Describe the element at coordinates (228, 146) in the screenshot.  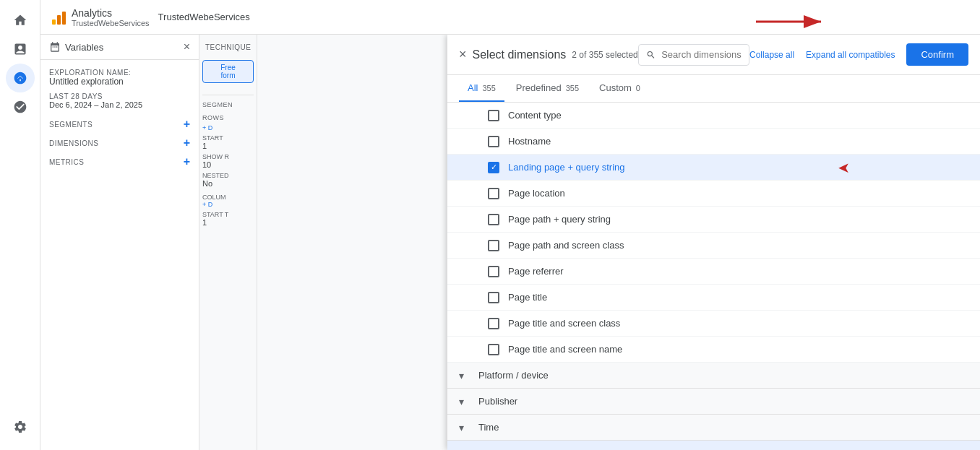
I see `start-value: 1` at that location.